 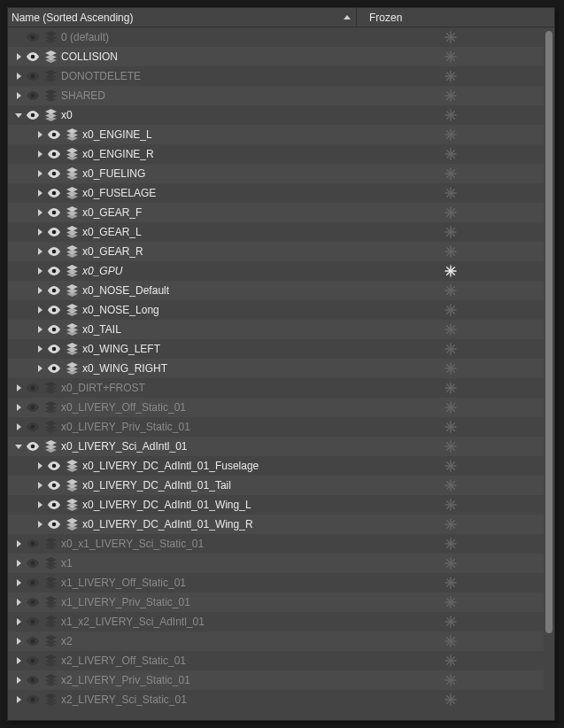 What do you see at coordinates (67, 115) in the screenshot?
I see `layer-label: x0` at bounding box center [67, 115].